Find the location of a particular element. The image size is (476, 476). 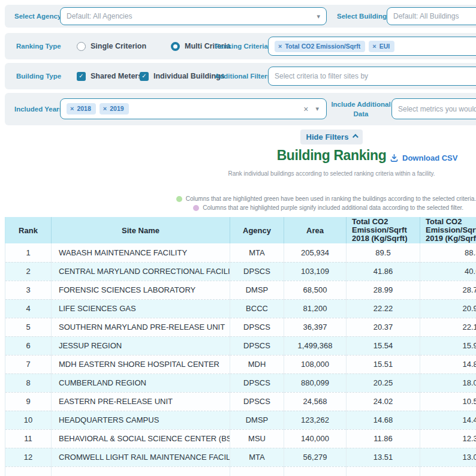

cell-agency: MDH is located at coordinates (257, 364).